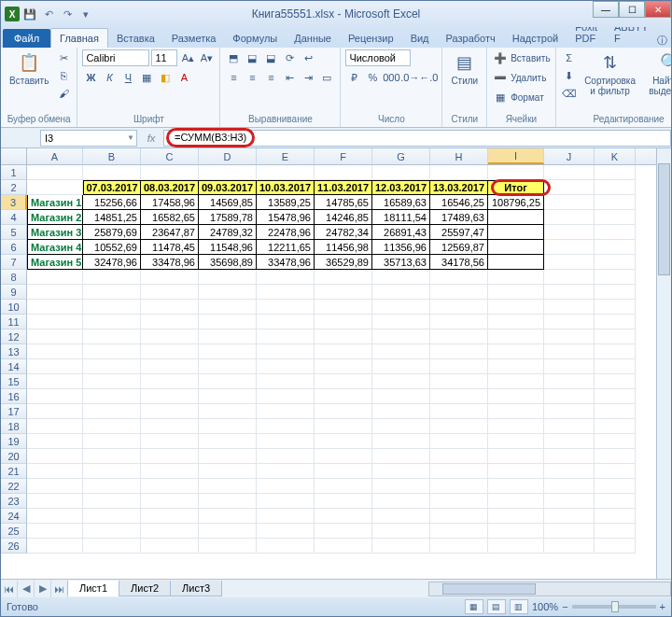  I want to click on font-size-combo: 11, so click(164, 58).